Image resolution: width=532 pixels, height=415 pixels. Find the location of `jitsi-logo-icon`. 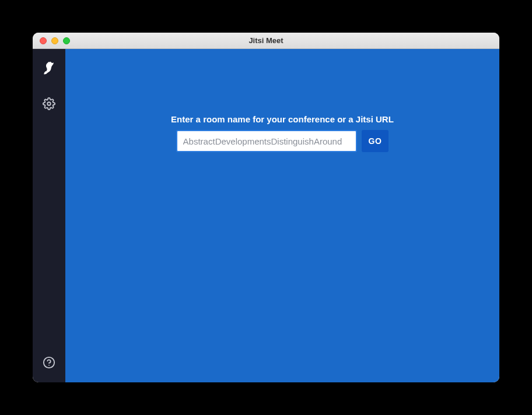

jitsi-logo-icon is located at coordinates (49, 70).